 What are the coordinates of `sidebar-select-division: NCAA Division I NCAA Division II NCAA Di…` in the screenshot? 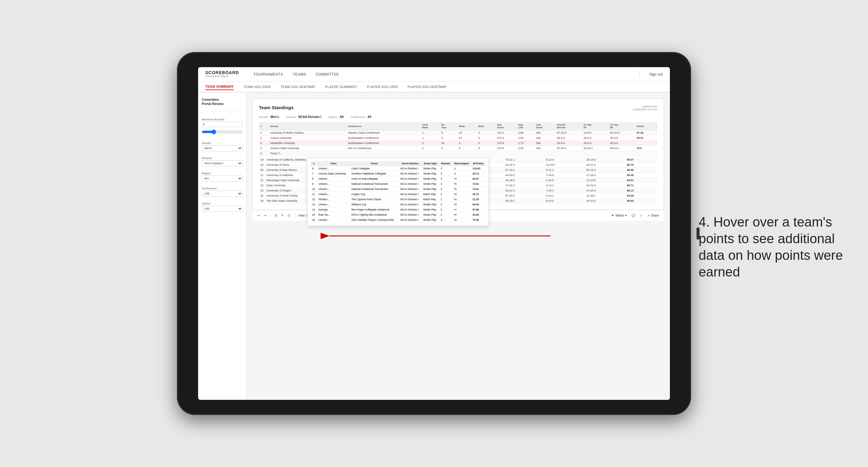 It's located at (222, 163).